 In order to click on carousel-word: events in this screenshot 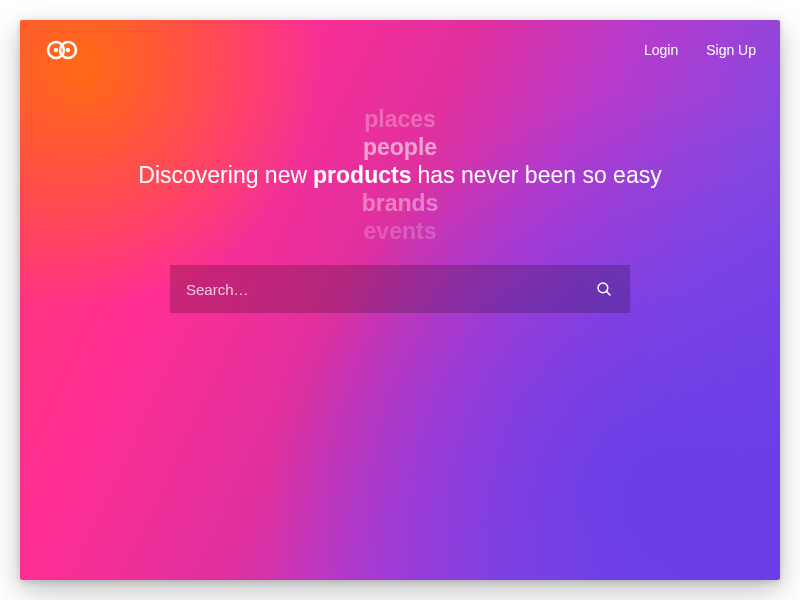, I will do `click(400, 231)`.